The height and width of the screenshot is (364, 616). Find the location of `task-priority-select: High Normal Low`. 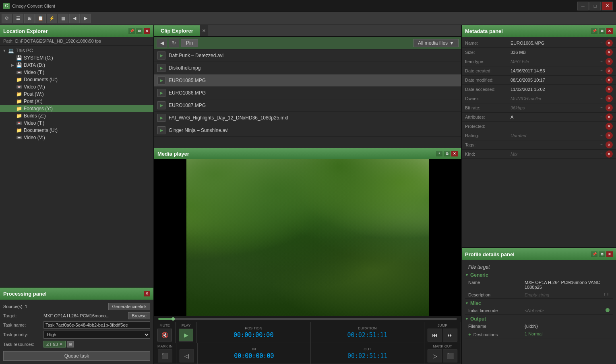

task-priority-select: High Normal Low is located at coordinates (97, 335).